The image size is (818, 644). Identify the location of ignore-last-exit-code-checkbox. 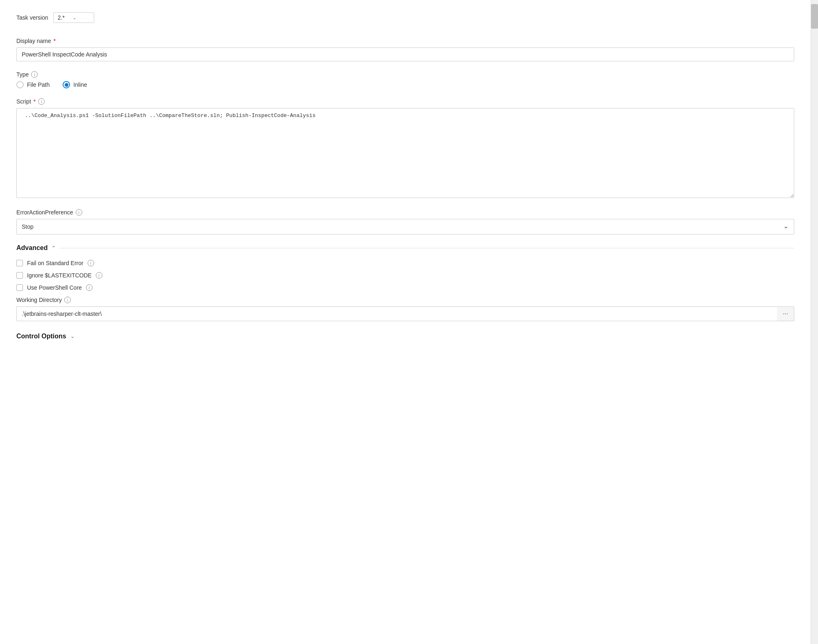
(20, 275).